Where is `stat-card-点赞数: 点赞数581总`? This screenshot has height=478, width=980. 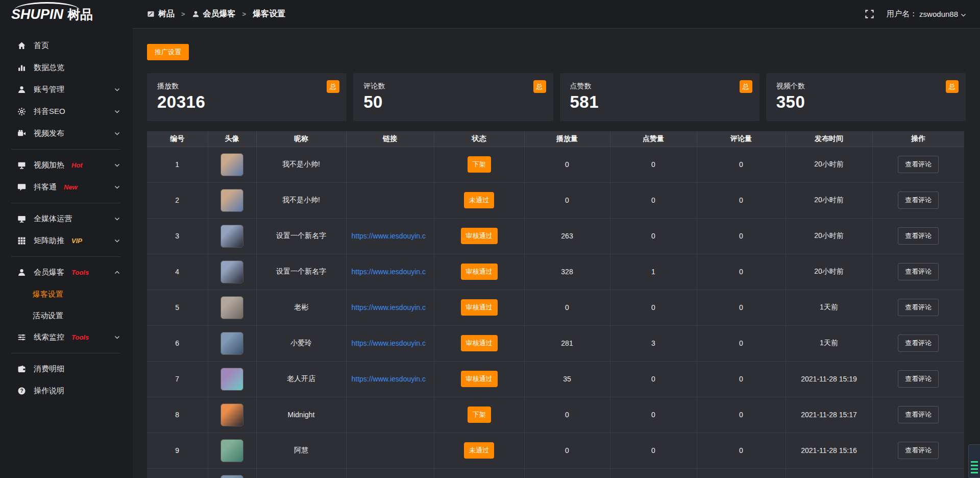 stat-card-点赞数: 点赞数581总 is located at coordinates (659, 97).